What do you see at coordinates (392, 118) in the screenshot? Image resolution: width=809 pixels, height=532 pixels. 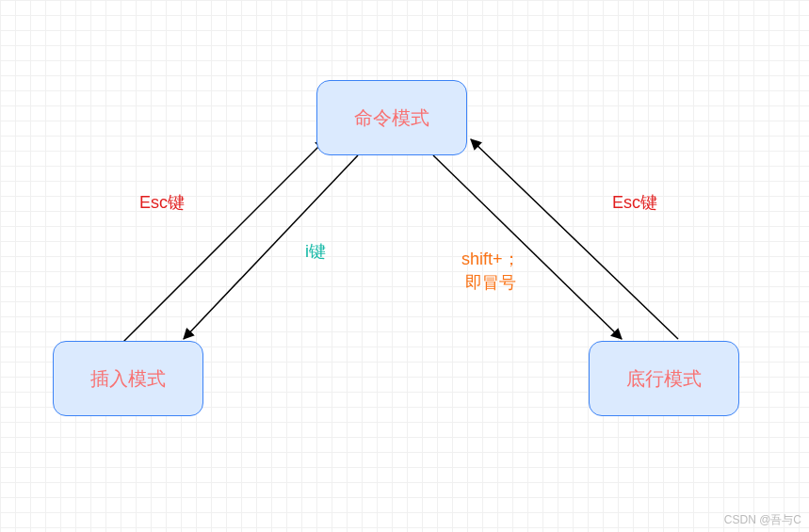 I see `node-command-mode: 命令模式` at bounding box center [392, 118].